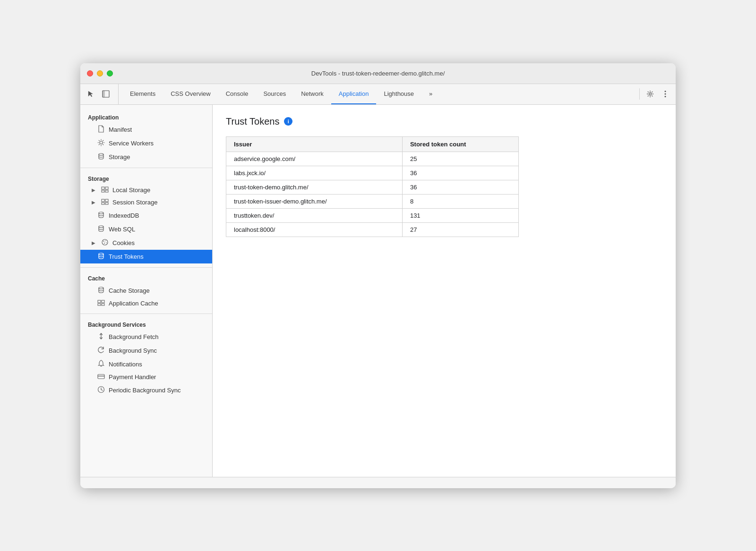 This screenshot has width=756, height=551. Describe the element at coordinates (146, 203) in the screenshot. I see `sidebar-item-session-storage: ▶ Session Storage` at that location.